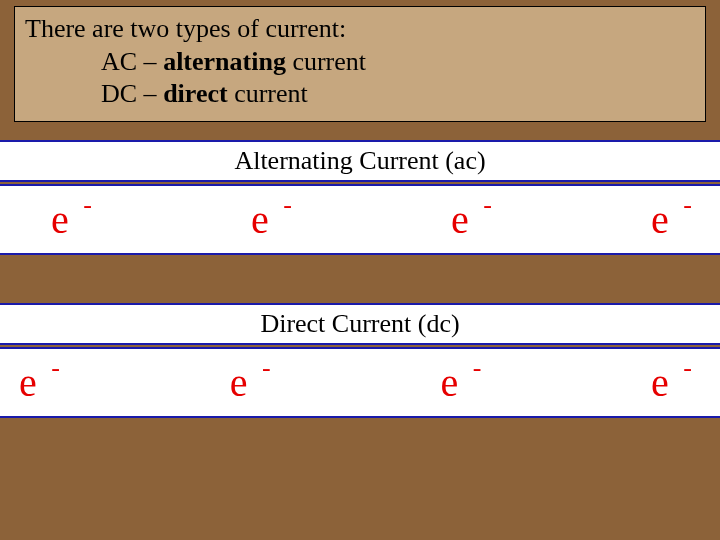 The height and width of the screenshot is (540, 720). I want to click on intro-line-ac: AC – alternating current, so click(360, 62).